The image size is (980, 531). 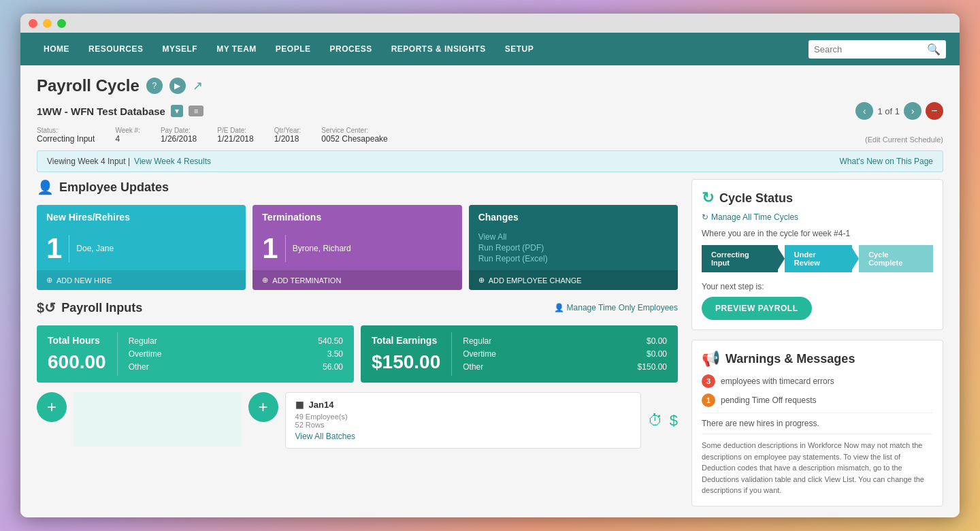 I want to click on batch-rows: 52 Rows, so click(x=463, y=425).